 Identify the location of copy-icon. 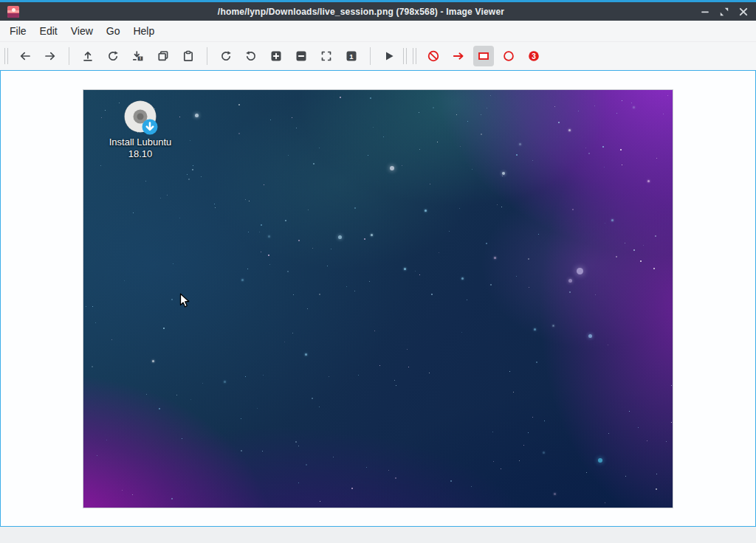
(163, 56).